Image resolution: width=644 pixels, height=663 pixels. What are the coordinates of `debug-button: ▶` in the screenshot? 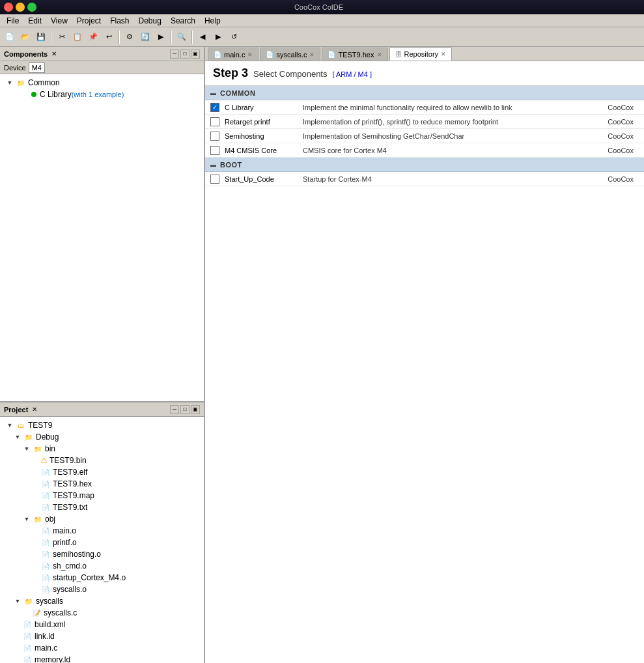 It's located at (161, 37).